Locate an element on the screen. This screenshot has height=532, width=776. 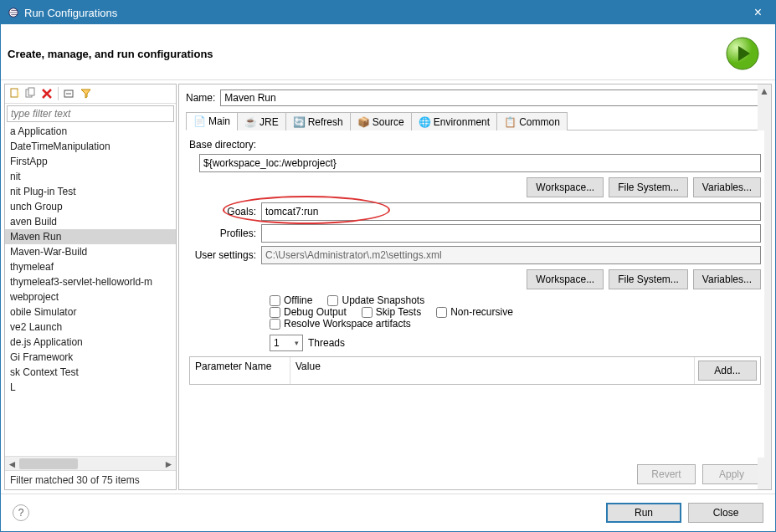
tree-item: nit is located at coordinates (90, 176).